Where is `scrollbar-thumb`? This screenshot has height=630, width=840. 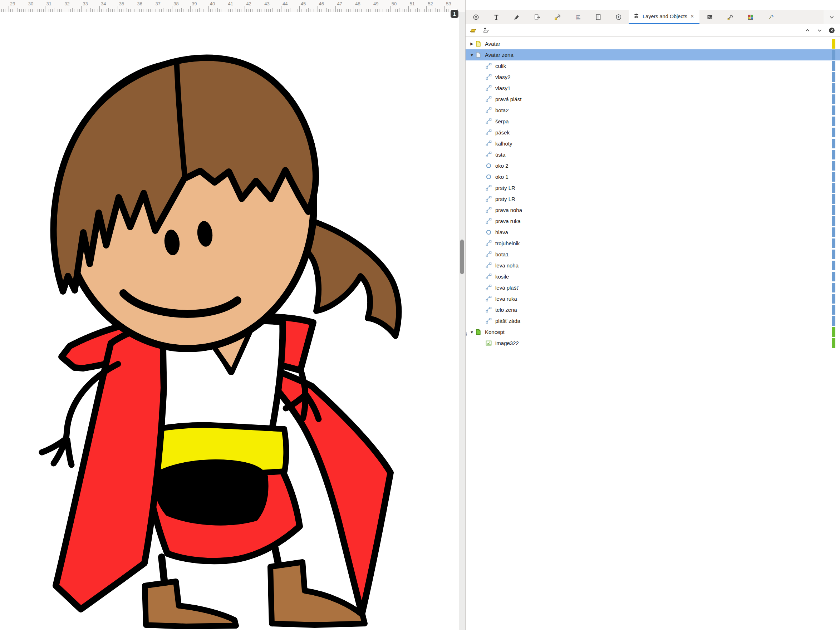 scrollbar-thumb is located at coordinates (462, 257).